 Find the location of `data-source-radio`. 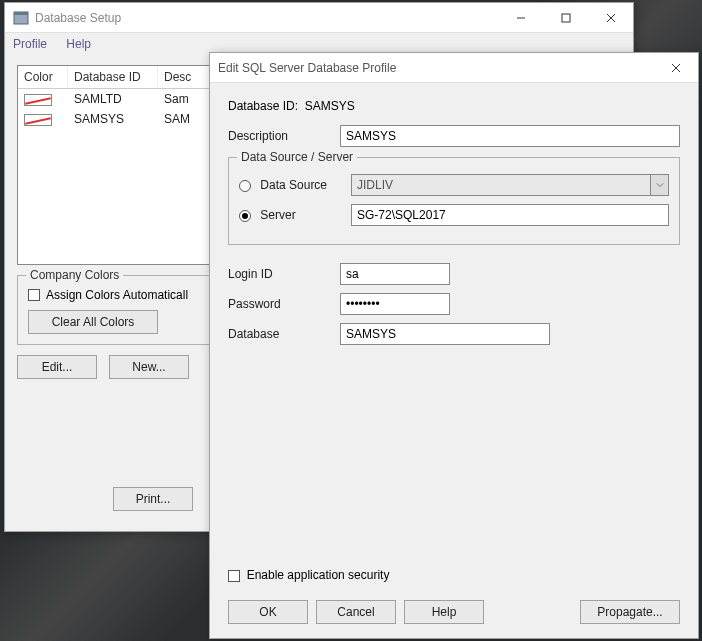

data-source-radio is located at coordinates (245, 186).